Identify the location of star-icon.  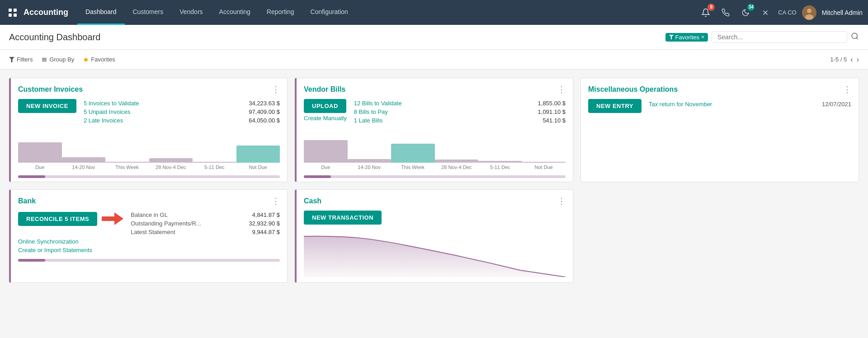
(86, 60).